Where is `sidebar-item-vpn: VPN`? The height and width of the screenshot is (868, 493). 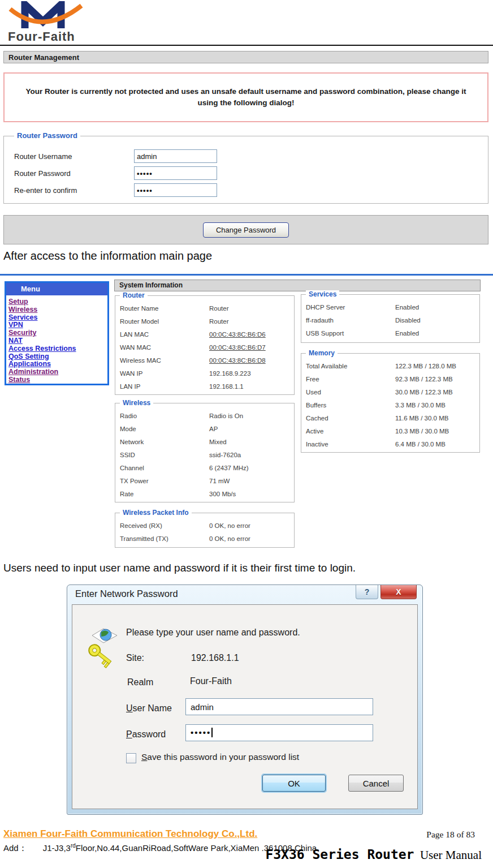
sidebar-item-vpn: VPN is located at coordinates (57, 325).